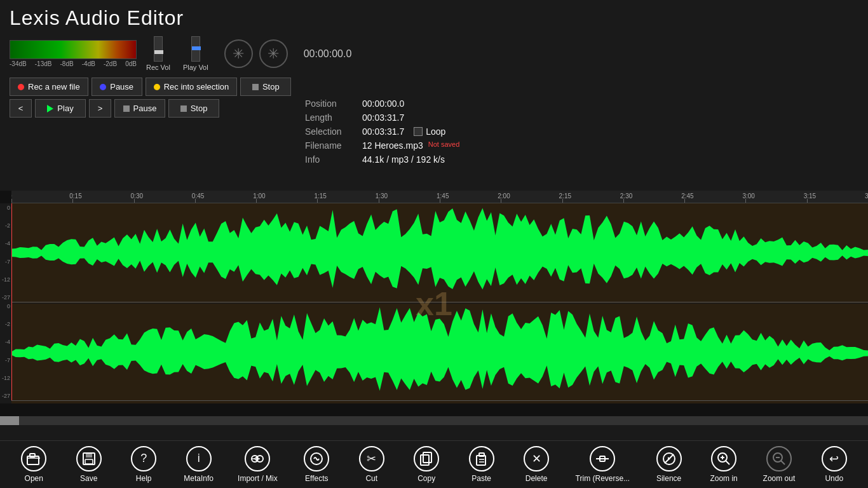 Image resolution: width=868 pixels, height=488 pixels. Describe the element at coordinates (157, 87) in the screenshot. I see `rec-sel-indicator` at that location.